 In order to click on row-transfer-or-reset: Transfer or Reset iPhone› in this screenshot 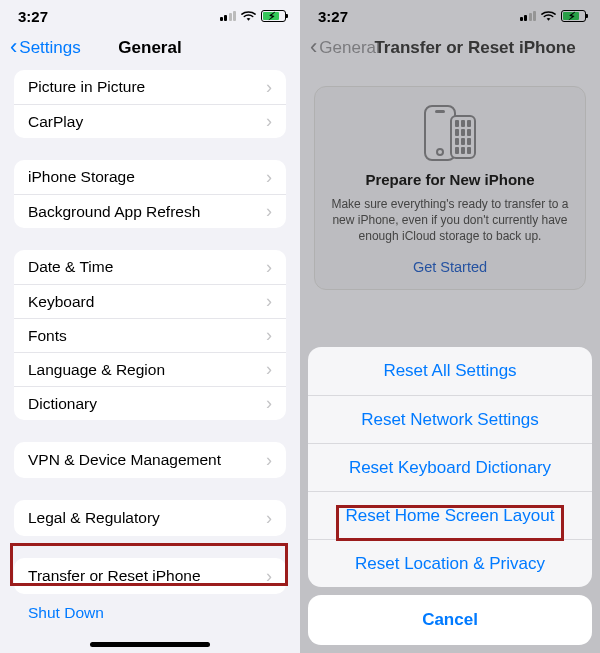, I will do `click(150, 576)`.